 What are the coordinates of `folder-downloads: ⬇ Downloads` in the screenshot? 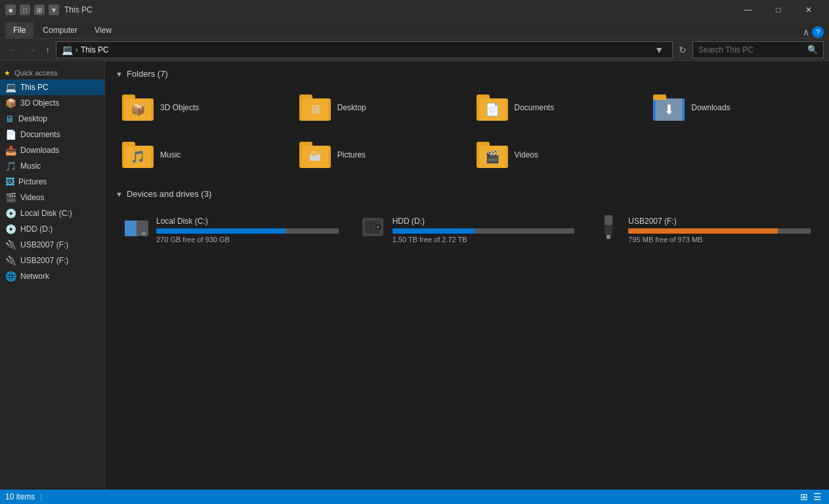 It's located at (733, 108).